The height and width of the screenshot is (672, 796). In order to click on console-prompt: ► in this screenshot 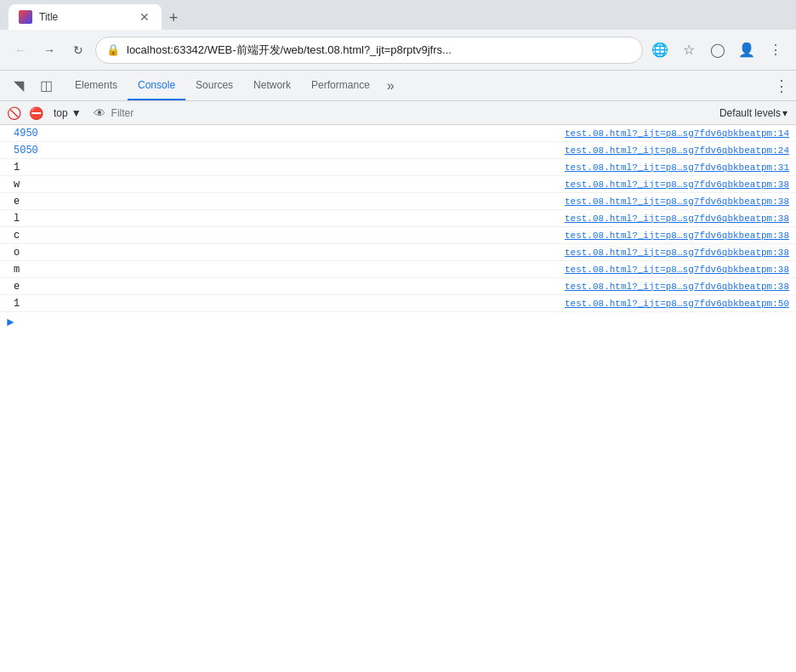, I will do `click(398, 322)`.